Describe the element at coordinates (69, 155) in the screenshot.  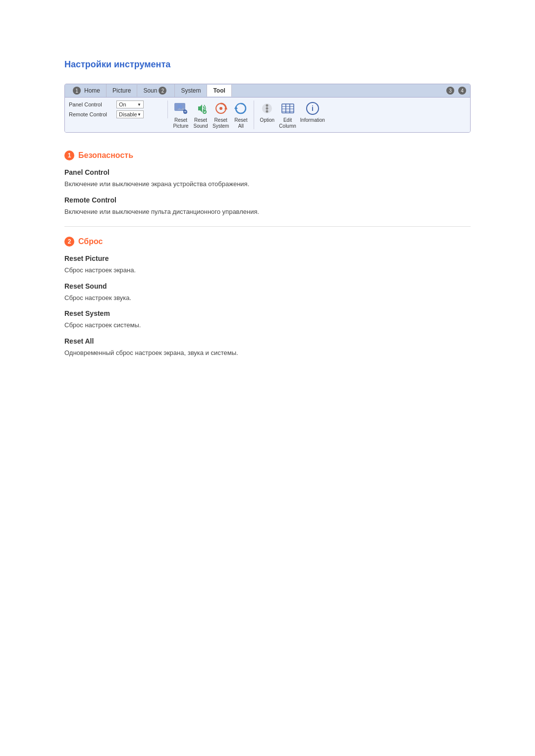
I see `section1-badge: 1` at that location.